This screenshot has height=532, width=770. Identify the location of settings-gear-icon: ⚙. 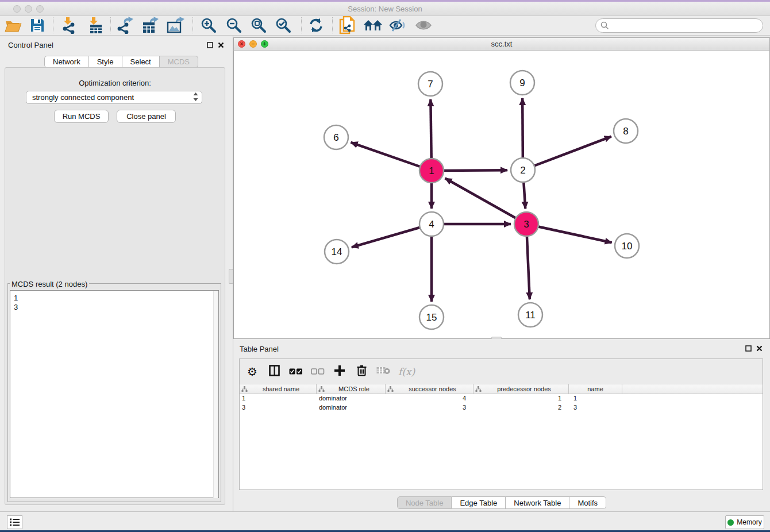
(252, 372).